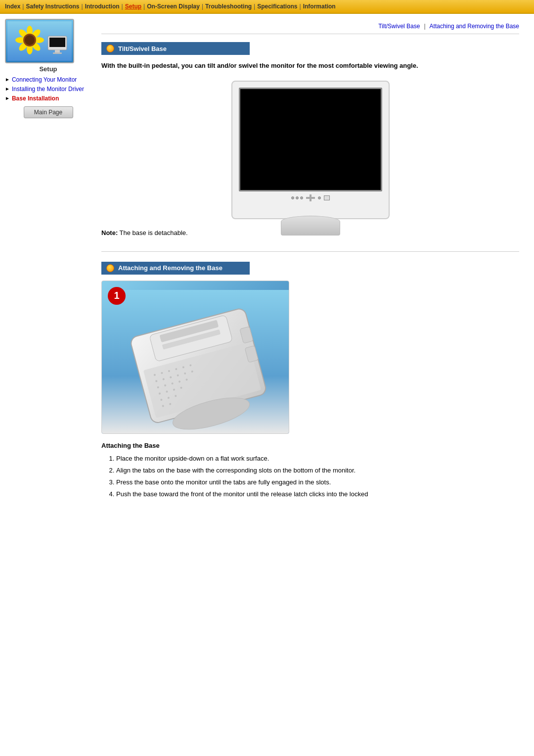 The width and height of the screenshot is (534, 756). I want to click on breadcrumb-tilt-link: Tilt/Swivel Base, so click(399, 26).